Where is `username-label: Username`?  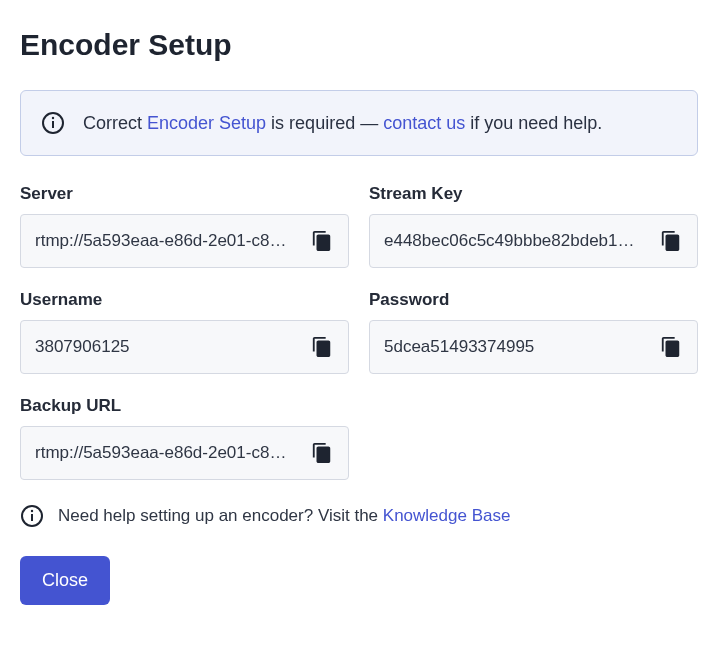 username-label: Username is located at coordinates (184, 300).